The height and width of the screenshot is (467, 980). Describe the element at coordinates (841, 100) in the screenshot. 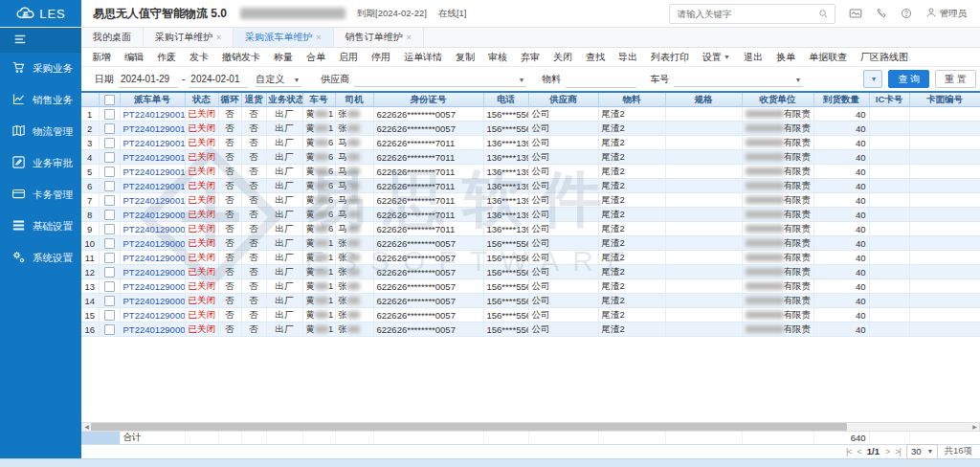

I see `column-header: 到货数量` at that location.